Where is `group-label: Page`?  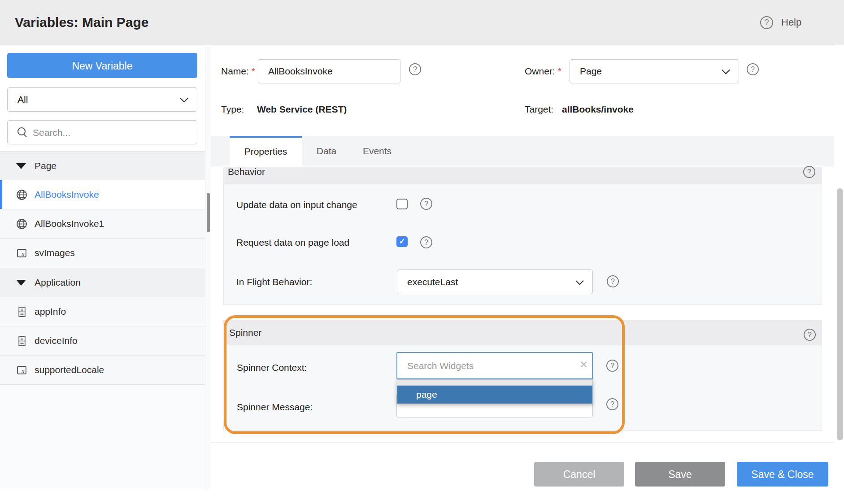 group-label: Page is located at coordinates (46, 166).